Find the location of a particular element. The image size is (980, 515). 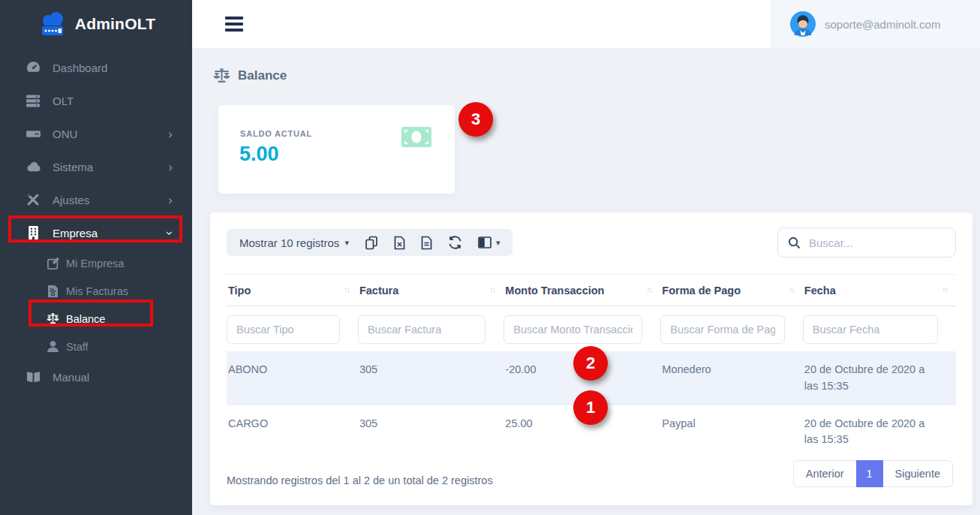

sidebar-subitem-staff: Staff is located at coordinates (96, 347).